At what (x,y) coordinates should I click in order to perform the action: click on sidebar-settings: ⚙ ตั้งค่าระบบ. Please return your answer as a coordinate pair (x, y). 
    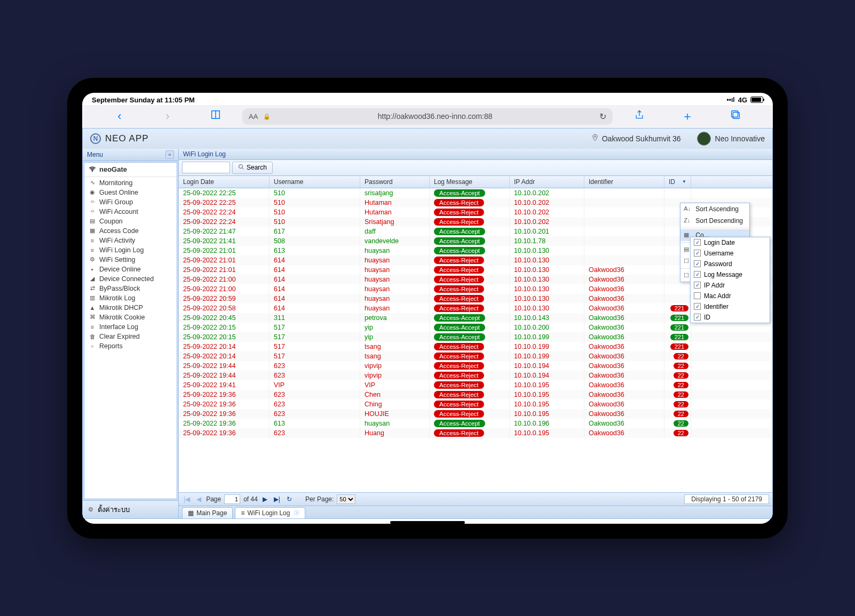
    Looking at the image, I should click on (130, 509).